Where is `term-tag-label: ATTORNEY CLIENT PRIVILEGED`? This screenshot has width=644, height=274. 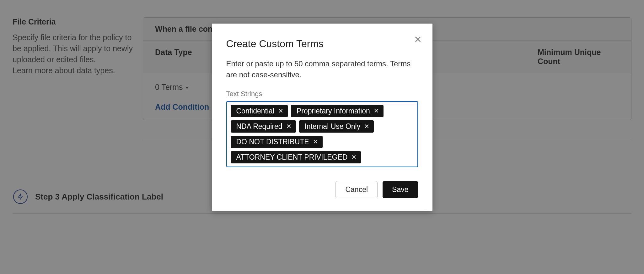 term-tag-label: ATTORNEY CLIENT PRIVILEGED is located at coordinates (292, 157).